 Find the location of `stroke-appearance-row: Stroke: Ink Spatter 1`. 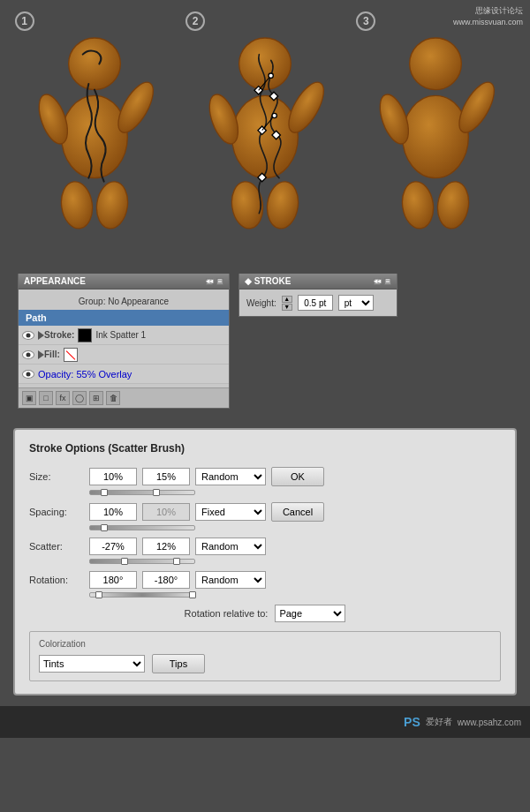

stroke-appearance-row: Stroke: Ink Spatter 1 is located at coordinates (124, 335).